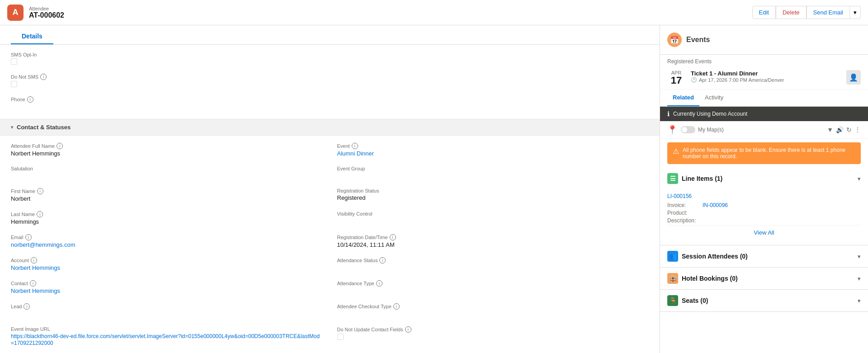 The height and width of the screenshot is (353, 868). Describe the element at coordinates (167, 222) in the screenshot. I see `last-name-value: Hemmings` at that location.